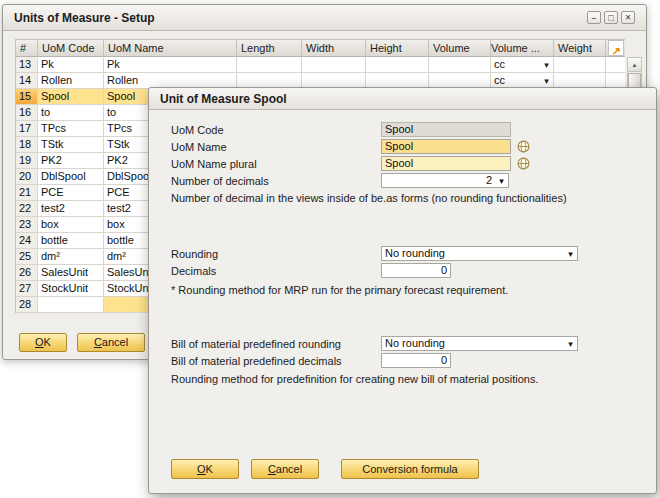  I want to click on row-number-cell: 24, so click(27, 241).